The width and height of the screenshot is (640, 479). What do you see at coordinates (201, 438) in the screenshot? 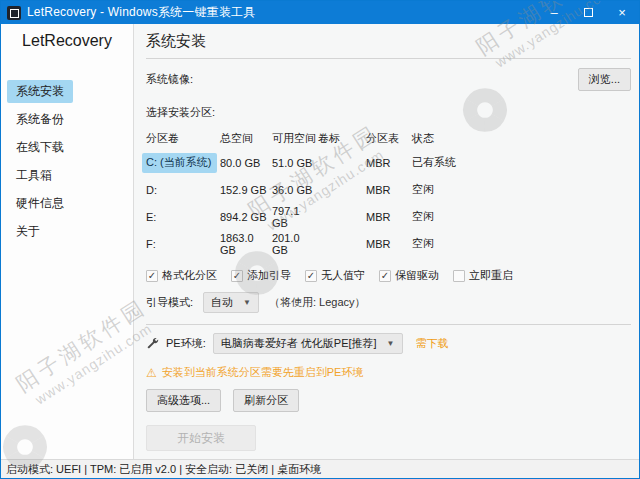
I see `start-install-button: 开始安装` at bounding box center [201, 438].